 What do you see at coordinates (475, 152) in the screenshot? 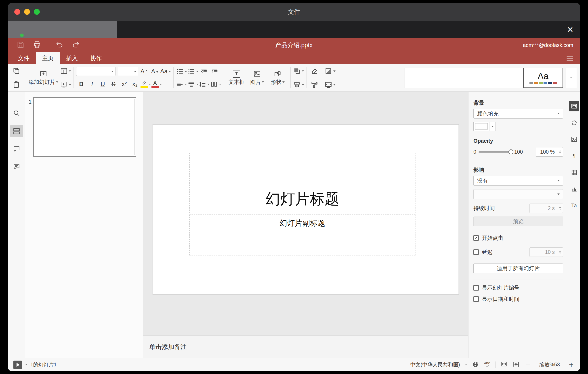
I see `opacity-min: 0` at bounding box center [475, 152].